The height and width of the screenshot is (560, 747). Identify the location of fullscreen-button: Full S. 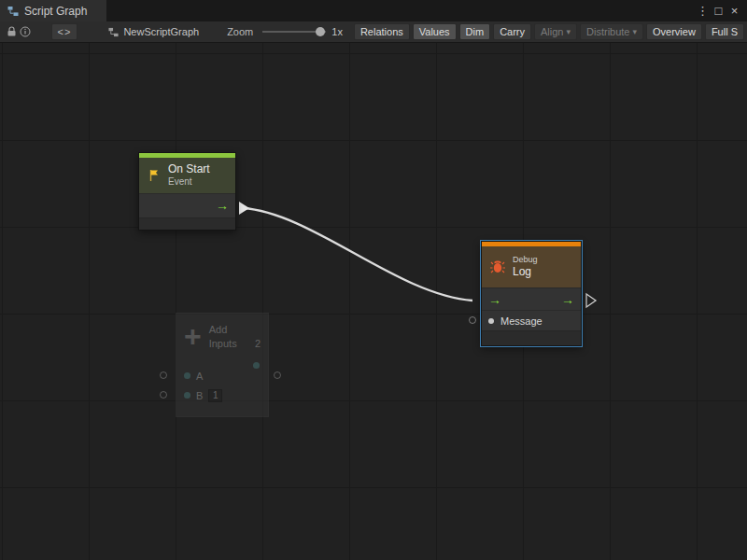
(725, 32).